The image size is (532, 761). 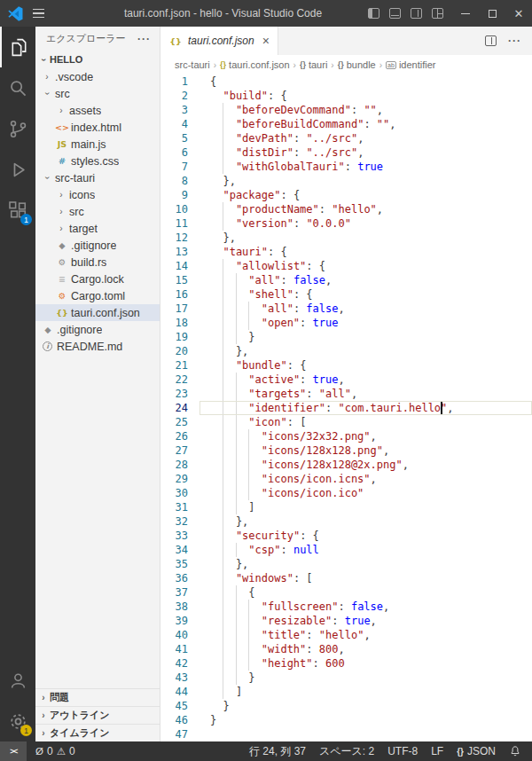 What do you see at coordinates (346, 592) in the screenshot?
I see `code-line: 37 {` at bounding box center [346, 592].